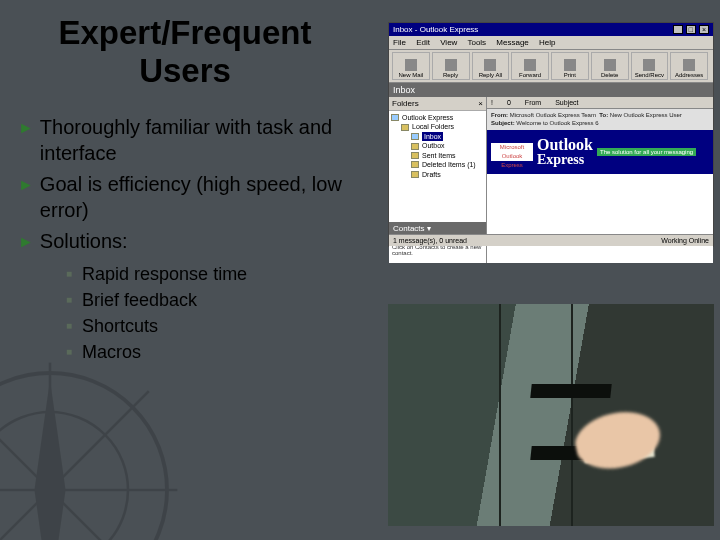 The image size is (720, 540). Describe the element at coordinates (570, 65) in the screenshot. I see `print-icon` at that location.